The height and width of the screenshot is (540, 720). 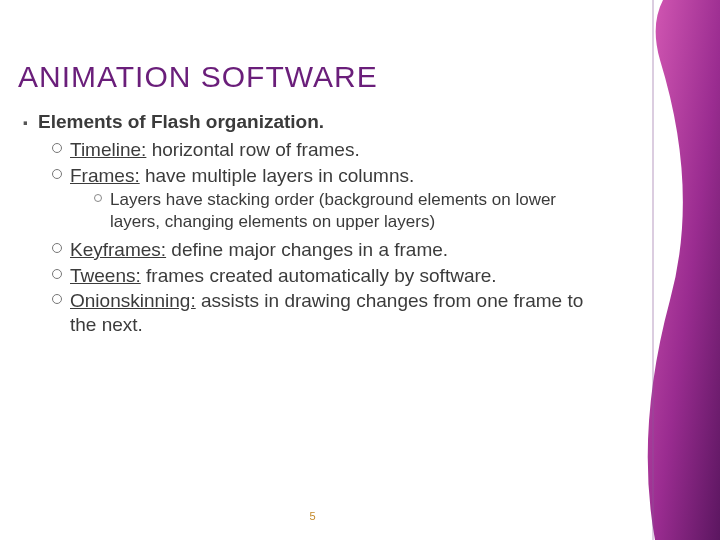 What do you see at coordinates (307, 250) in the screenshot?
I see `desc-keyframes: define major changes in a frame.` at bounding box center [307, 250].